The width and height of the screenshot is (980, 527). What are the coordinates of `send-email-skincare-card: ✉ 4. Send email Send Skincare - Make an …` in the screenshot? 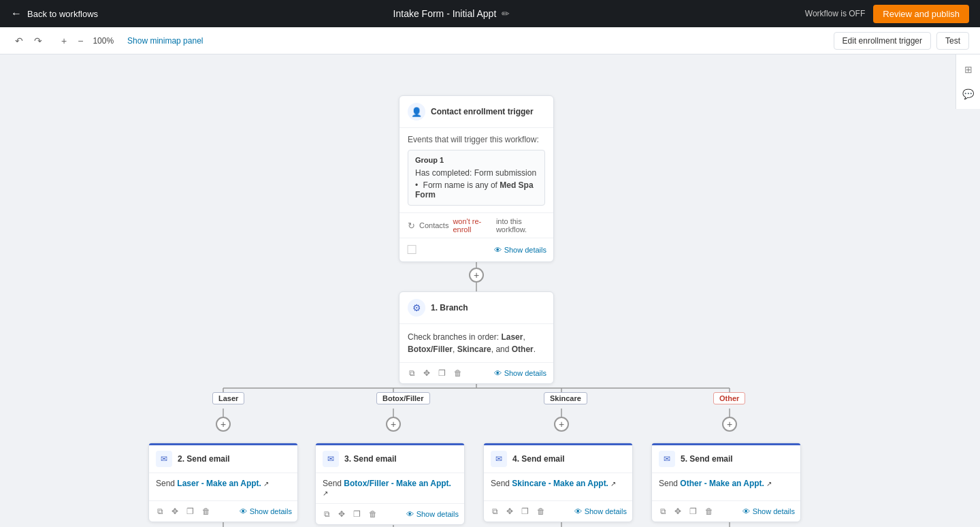 It's located at (558, 482).